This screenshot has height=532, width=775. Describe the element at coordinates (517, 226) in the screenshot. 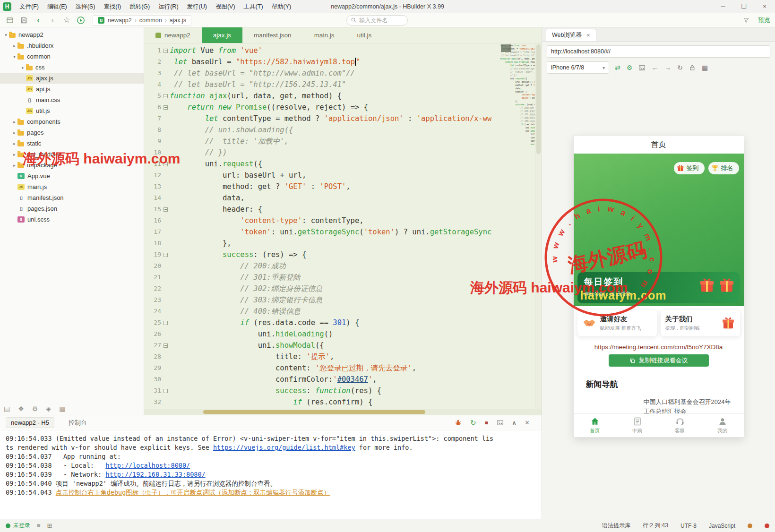

I see `minimap: import Vue from 'vue' let baseUrl = "htt…` at that location.